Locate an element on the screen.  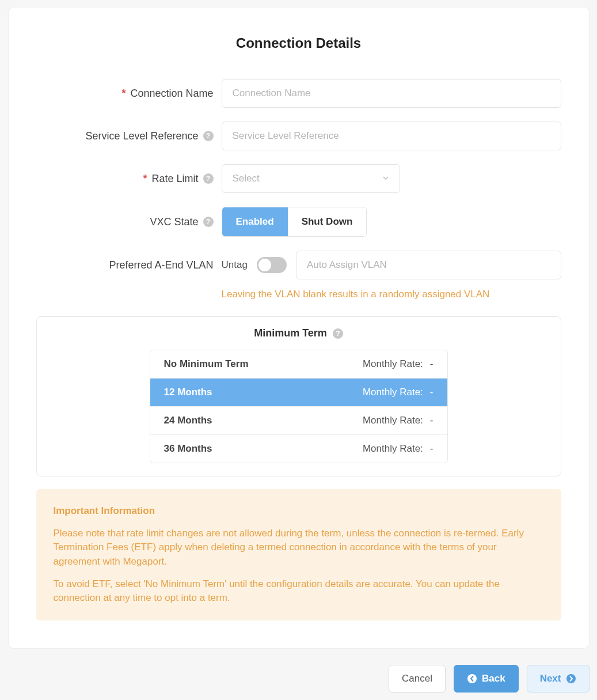
term-option-12-months: 12 Months Monthly Rate: - is located at coordinates (299, 392).